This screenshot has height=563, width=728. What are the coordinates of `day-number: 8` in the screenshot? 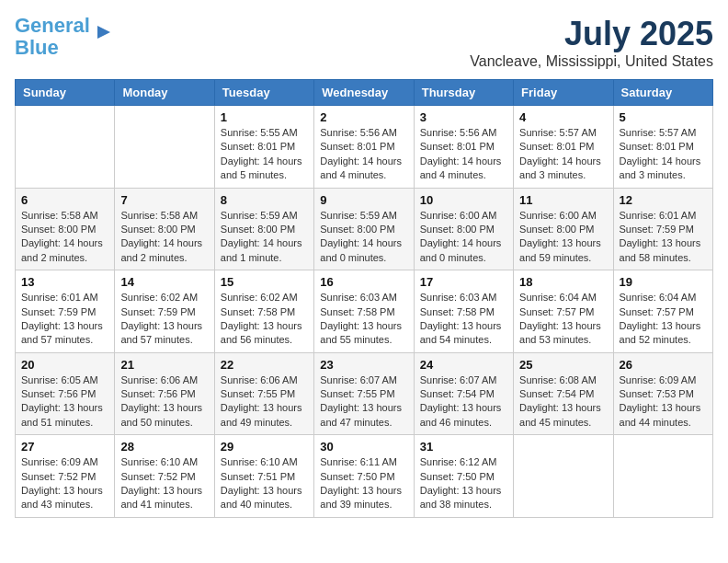 It's located at (265, 201).